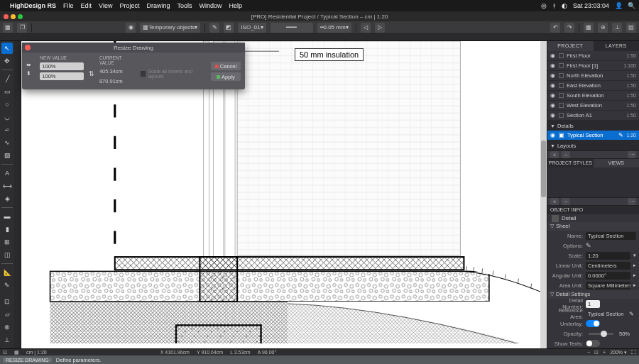 The width and height of the screenshot is (639, 364). Describe the element at coordinates (7, 79) in the screenshot. I see `line-tool: ╱` at that location.